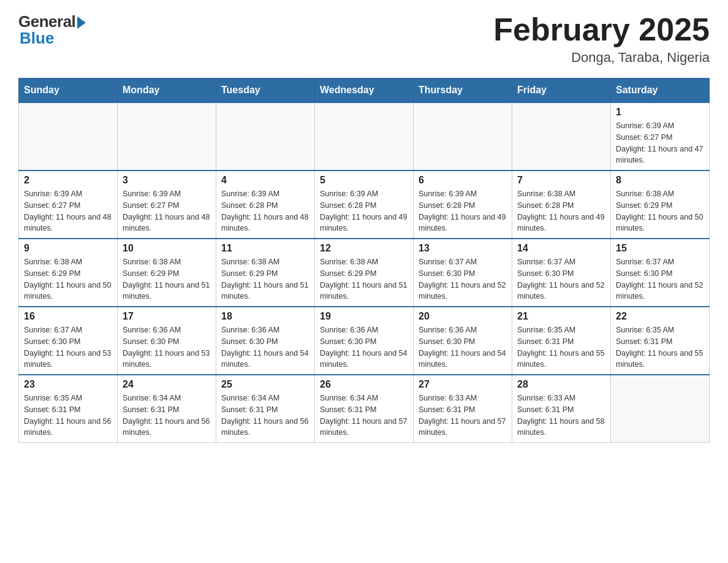 The image size is (728, 563). I want to click on day-number: 8, so click(660, 180).